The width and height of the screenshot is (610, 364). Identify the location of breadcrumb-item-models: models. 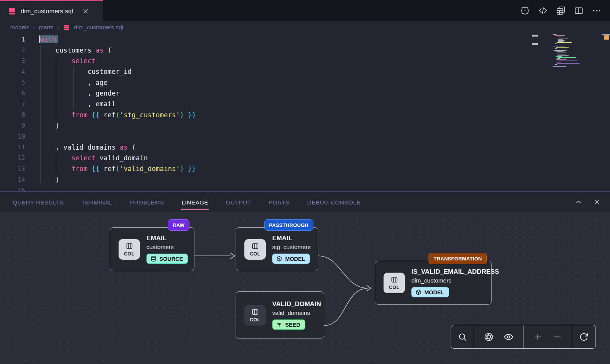
(20, 27).